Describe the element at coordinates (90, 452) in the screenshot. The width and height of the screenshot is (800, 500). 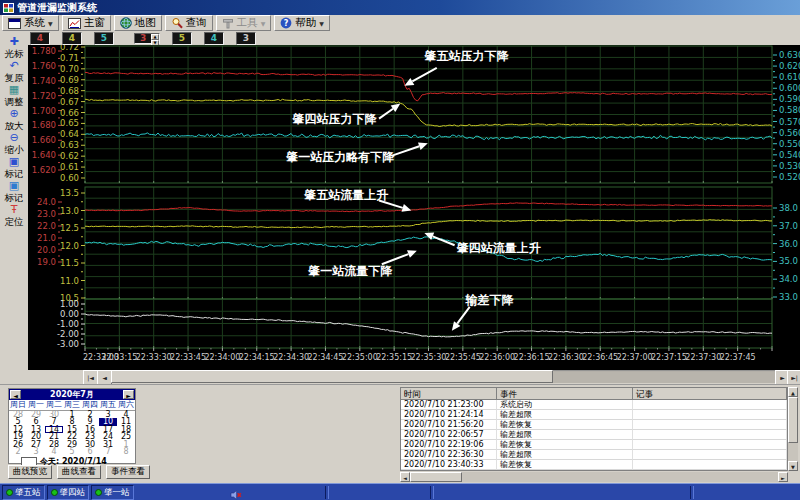
I see `calendar-day: 6` at that location.